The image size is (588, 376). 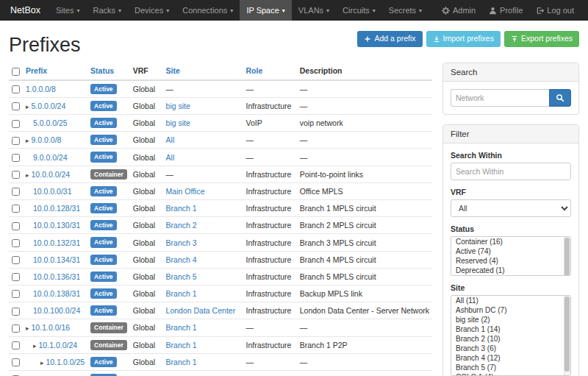 What do you see at coordinates (59, 345) in the screenshot?
I see `prefix-link: 10.1.0.0/24` at bounding box center [59, 345].